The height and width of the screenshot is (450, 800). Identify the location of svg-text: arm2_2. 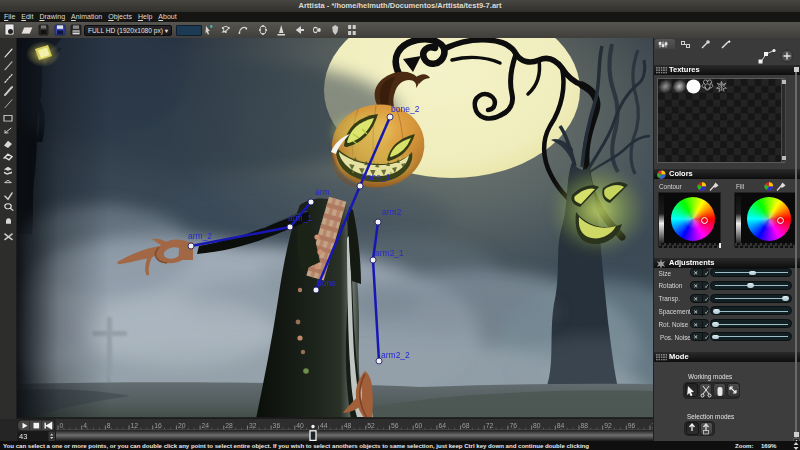
(396, 355).